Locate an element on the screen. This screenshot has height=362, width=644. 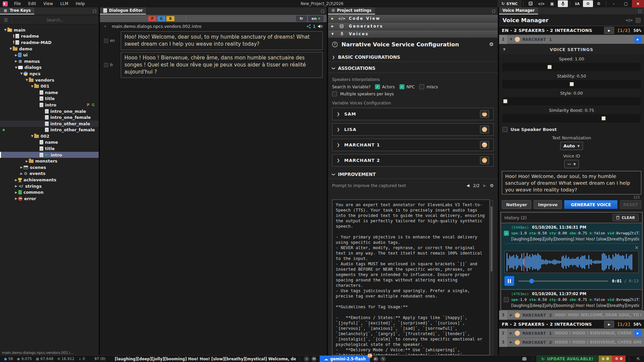
section-voices: ▼ Voices is located at coordinates (413, 34).